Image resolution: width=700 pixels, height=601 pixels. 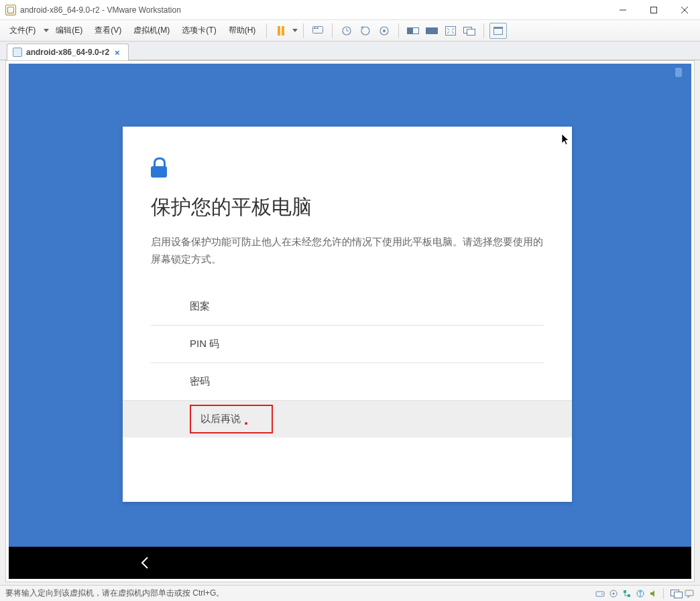 What do you see at coordinates (350, 563) in the screenshot?
I see `android-navbar` at bounding box center [350, 563].